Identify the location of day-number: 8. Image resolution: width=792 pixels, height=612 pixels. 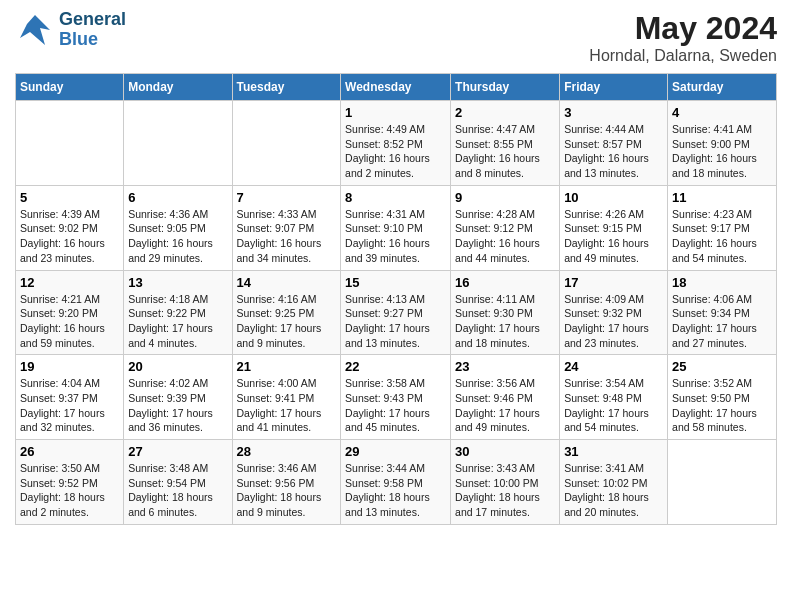
(396, 198).